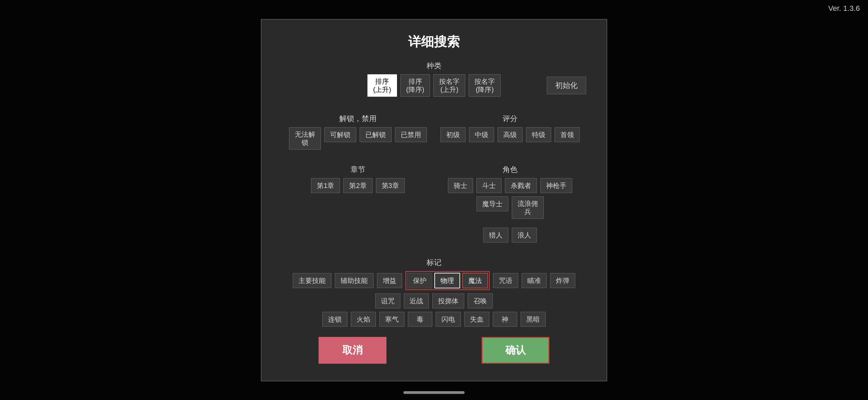  What do you see at coordinates (563, 281) in the screenshot?
I see `tag-btn-bomb: 炸弹` at bounding box center [563, 281].